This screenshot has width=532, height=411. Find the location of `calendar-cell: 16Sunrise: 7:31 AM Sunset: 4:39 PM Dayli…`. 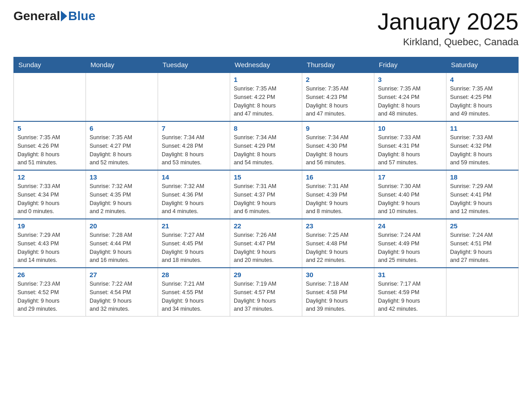

calendar-cell: 16Sunrise: 7:31 AM Sunset: 4:39 PM Dayli… is located at coordinates (339, 194).